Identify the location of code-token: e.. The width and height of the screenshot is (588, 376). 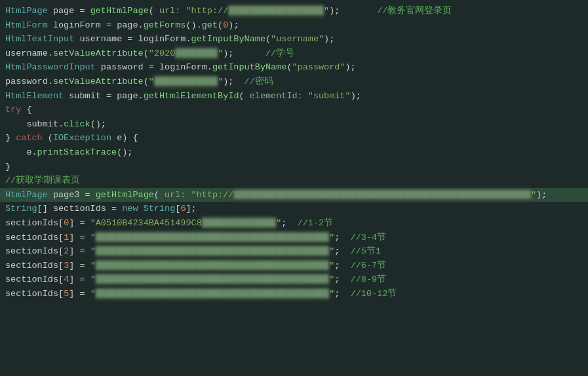
(21, 153).